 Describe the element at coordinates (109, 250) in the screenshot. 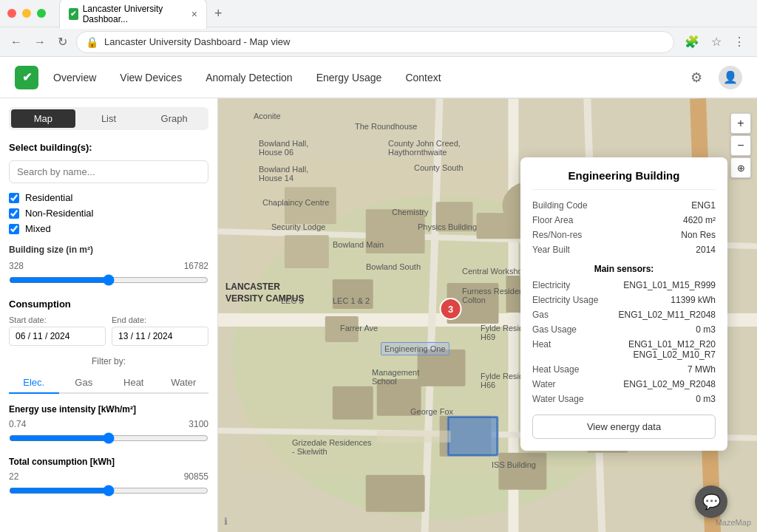

I see `building-size-label: Building size (in m²)` at that location.